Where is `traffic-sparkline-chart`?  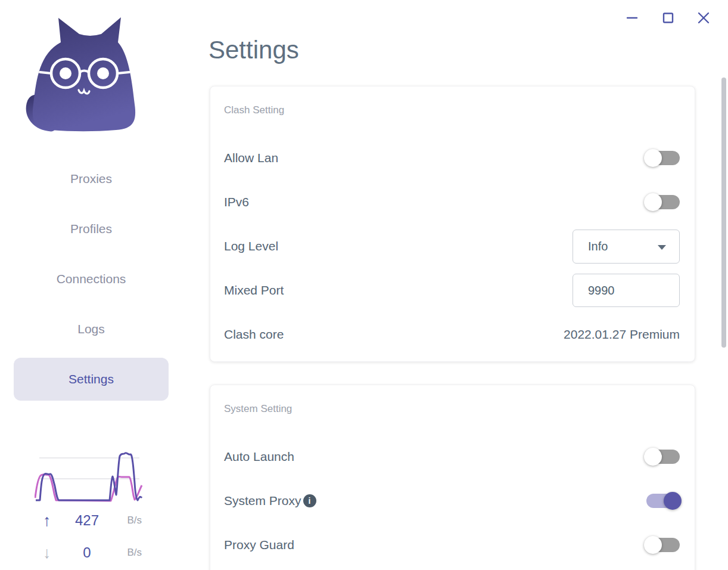 traffic-sparkline-chart is located at coordinates (89, 475).